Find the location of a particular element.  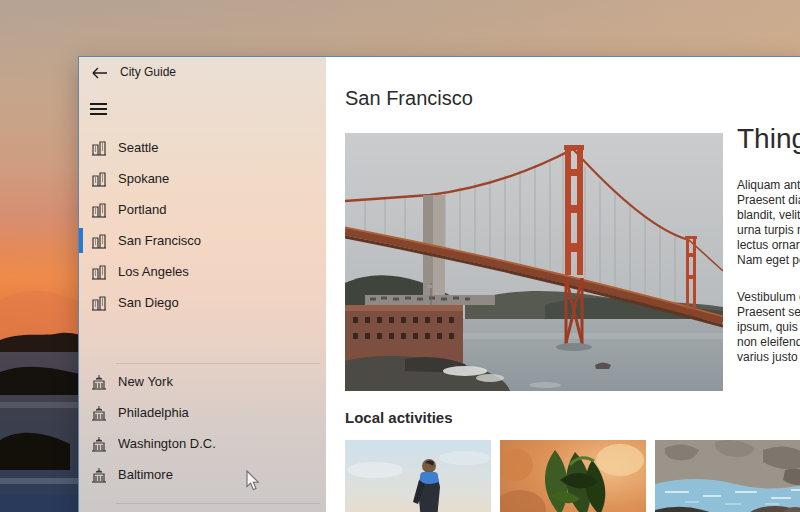

things-paragraph-2: Vestibulum e Praesent sem ipsum, quis n … is located at coordinates (768, 328).